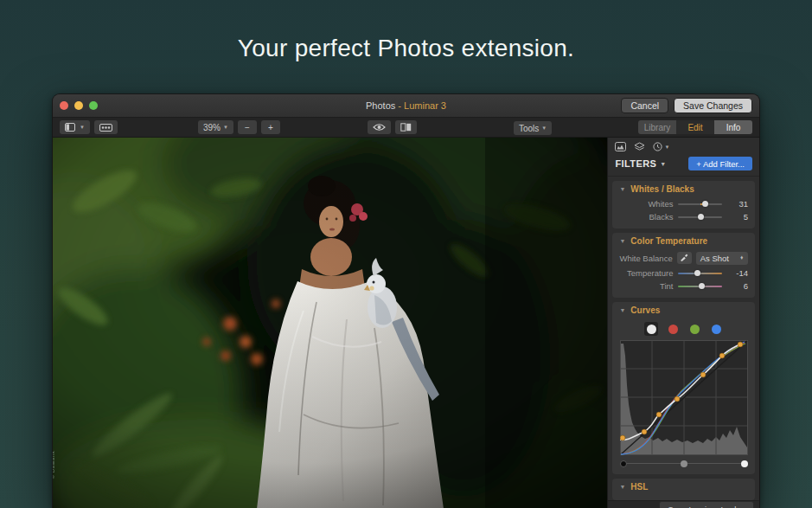 The width and height of the screenshot is (812, 508). Describe the element at coordinates (745, 464) in the screenshot. I see `white-point-handle` at that location.